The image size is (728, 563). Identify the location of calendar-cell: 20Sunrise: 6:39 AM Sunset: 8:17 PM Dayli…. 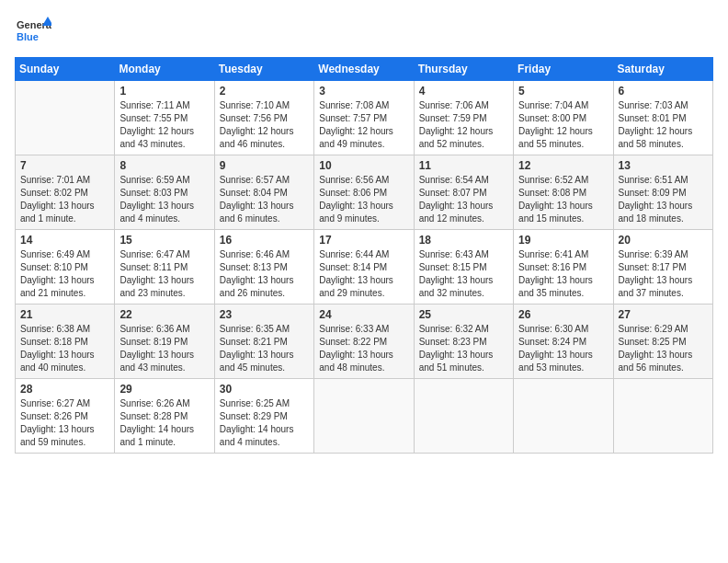
(663, 267).